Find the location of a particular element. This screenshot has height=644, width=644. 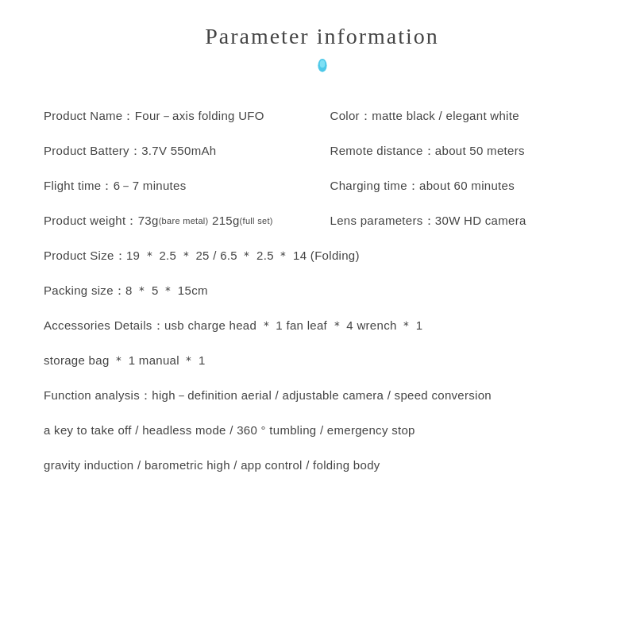

param-function3: gravity induction / barometric high / ap… is located at coordinates (212, 465).